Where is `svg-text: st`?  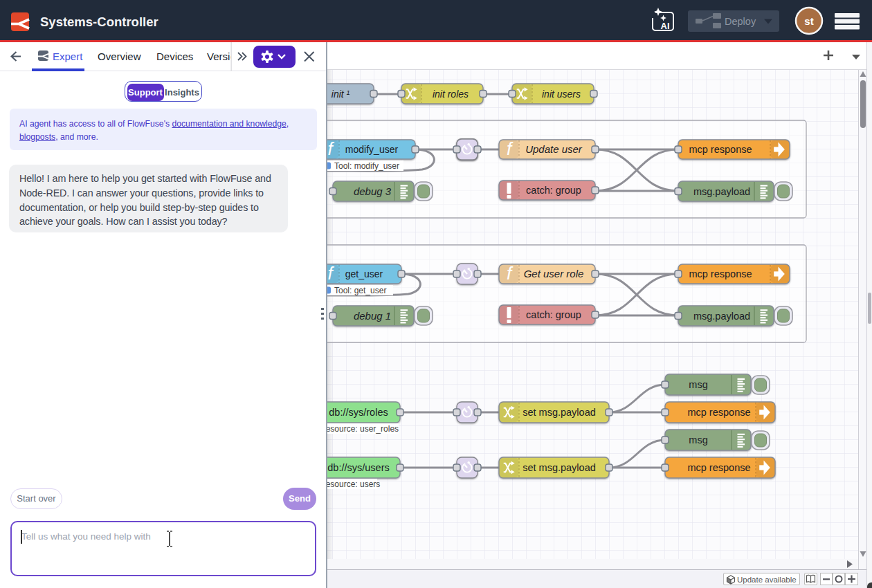
svg-text: st is located at coordinates (808, 21).